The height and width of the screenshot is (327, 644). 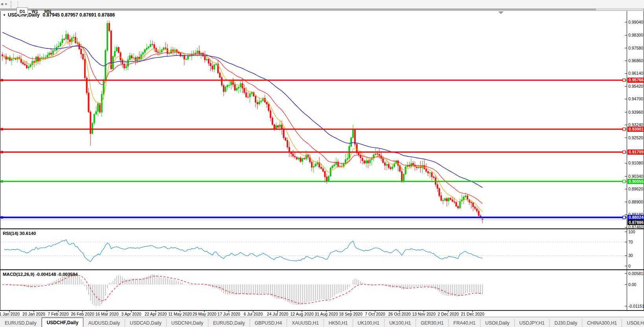 What do you see at coordinates (22, 11) in the screenshot?
I see `timeframe-button-D1: D1` at bounding box center [22, 11].